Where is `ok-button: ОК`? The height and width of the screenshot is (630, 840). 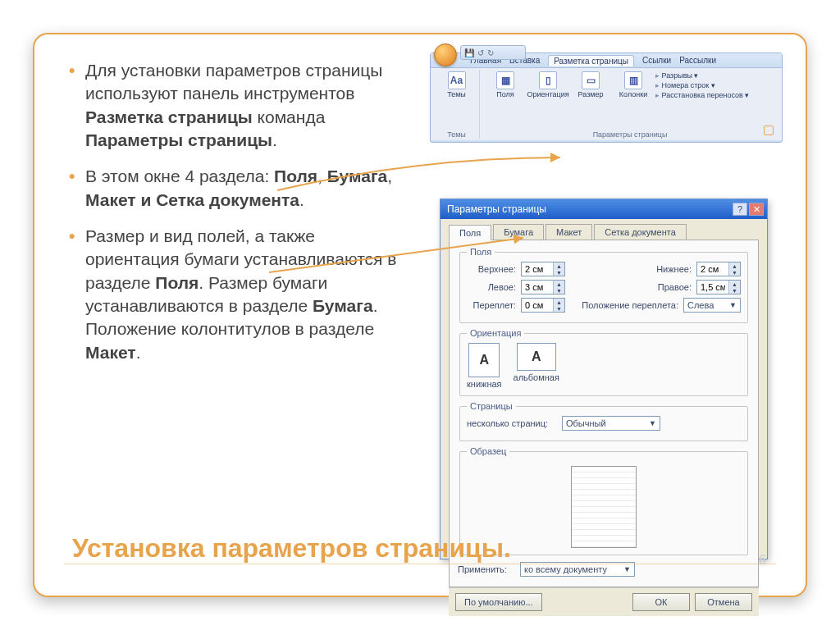
ok-button: ОК is located at coordinates (661, 602).